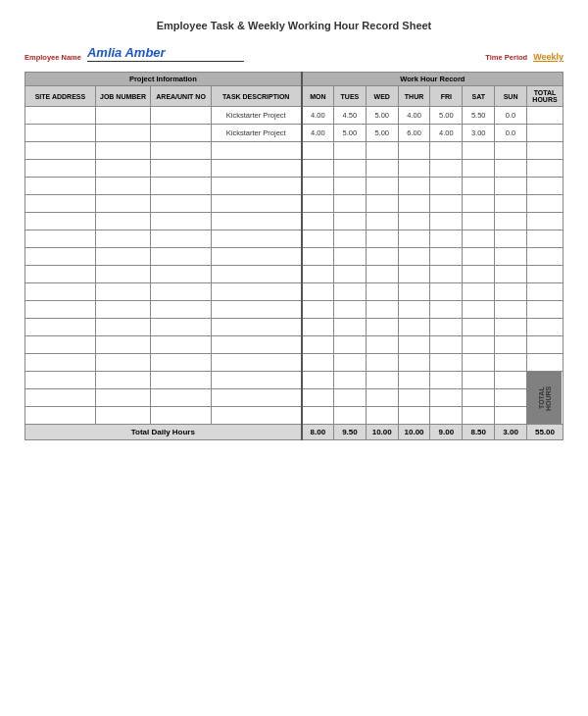 The height and width of the screenshot is (716, 588). What do you see at coordinates (433, 79) in the screenshot?
I see `workhour-header: Work Hour Record` at bounding box center [433, 79].